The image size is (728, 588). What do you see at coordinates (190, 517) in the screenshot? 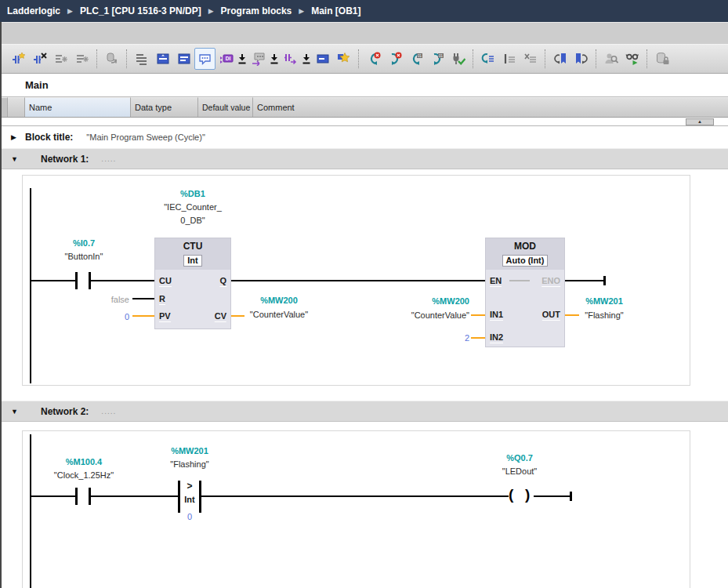
I see `comparator-compare-value: 0` at bounding box center [190, 517].